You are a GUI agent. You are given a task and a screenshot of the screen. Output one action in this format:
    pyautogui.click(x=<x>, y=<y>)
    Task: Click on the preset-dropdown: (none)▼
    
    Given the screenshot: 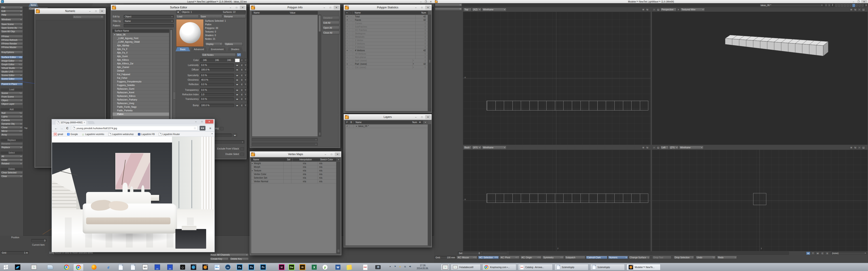 What is the action you would take?
    pyautogui.click(x=849, y=253)
    